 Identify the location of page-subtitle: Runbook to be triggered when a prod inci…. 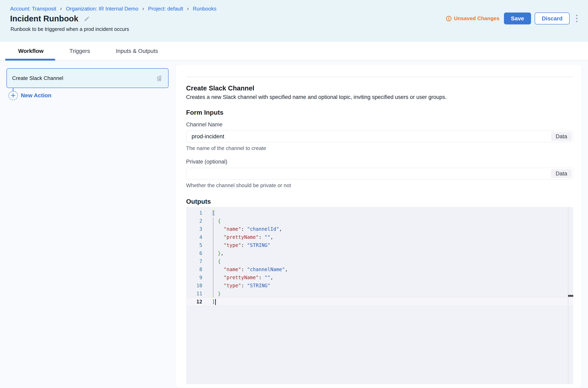
(70, 29).